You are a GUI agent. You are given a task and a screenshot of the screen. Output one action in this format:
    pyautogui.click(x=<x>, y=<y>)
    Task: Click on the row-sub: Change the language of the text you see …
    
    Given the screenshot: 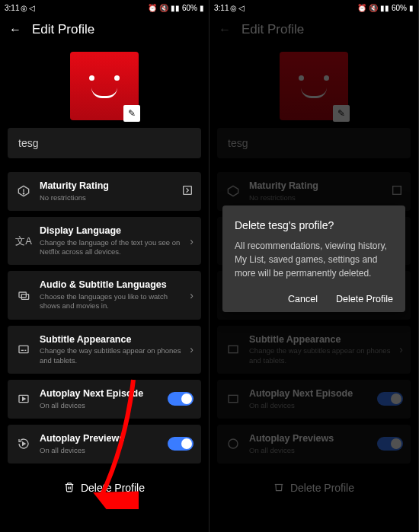 What is the action you would take?
    pyautogui.click(x=111, y=248)
    